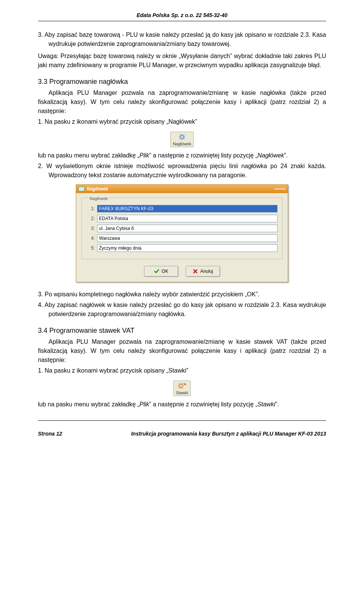 The image size is (364, 612). What do you see at coordinates (91, 228) in the screenshot?
I see `row-number-label: 3:` at bounding box center [91, 228].